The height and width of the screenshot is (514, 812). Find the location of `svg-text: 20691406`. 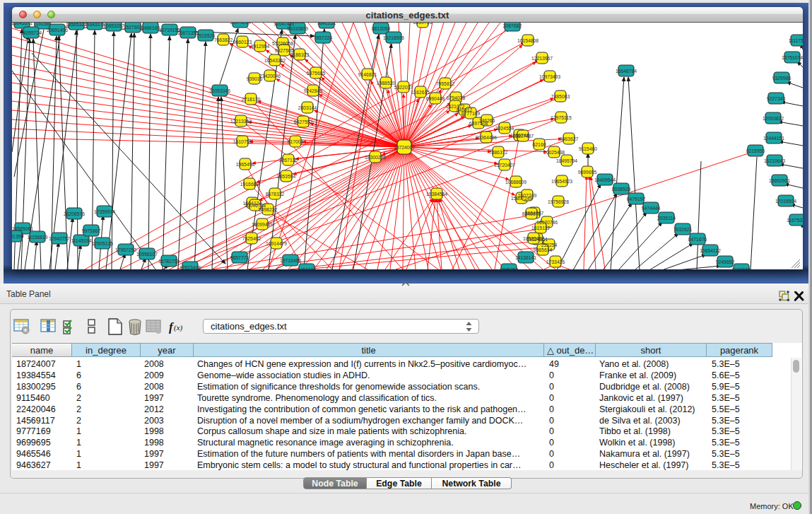

svg-text: 20691406 is located at coordinates (57, 30).